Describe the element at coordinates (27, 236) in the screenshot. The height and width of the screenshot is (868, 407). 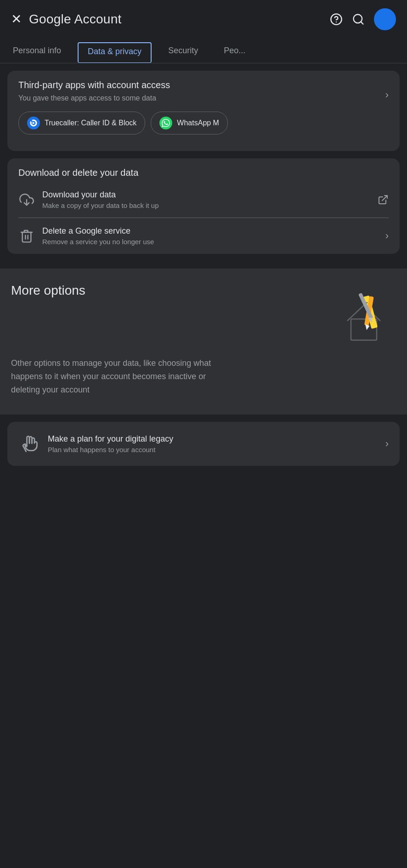
I see `trash-icon` at that location.